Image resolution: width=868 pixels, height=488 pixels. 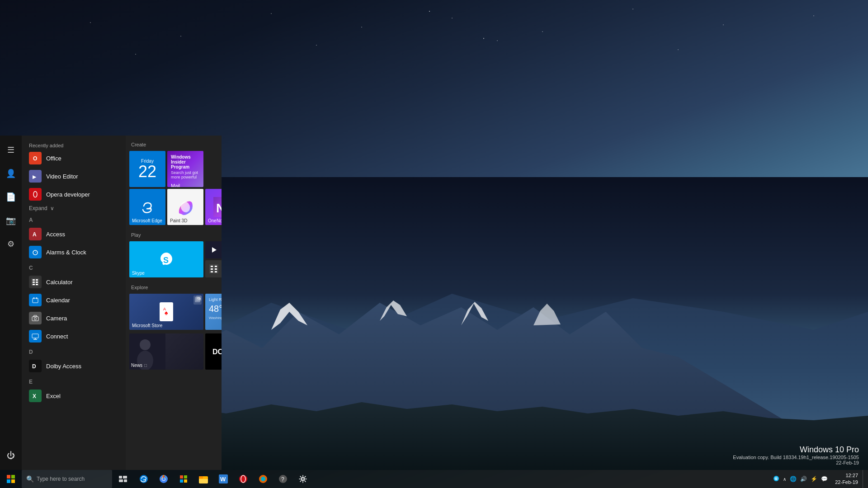 What do you see at coordinates (166, 259) in the screenshot?
I see `skype-icon: S` at bounding box center [166, 259].